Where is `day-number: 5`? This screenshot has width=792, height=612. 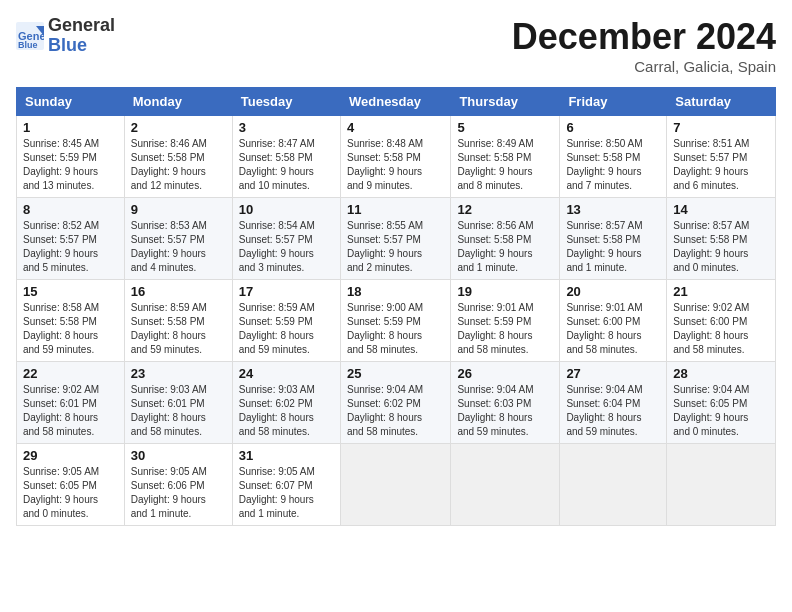
day-number: 5 is located at coordinates (505, 128).